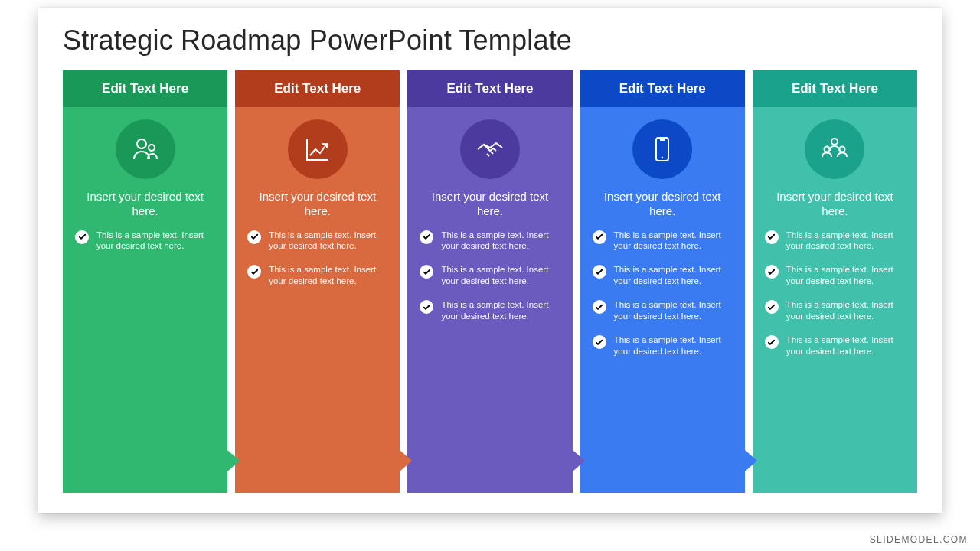 The height and width of the screenshot is (551, 980). I want to click on handshake-icon, so click(490, 149).